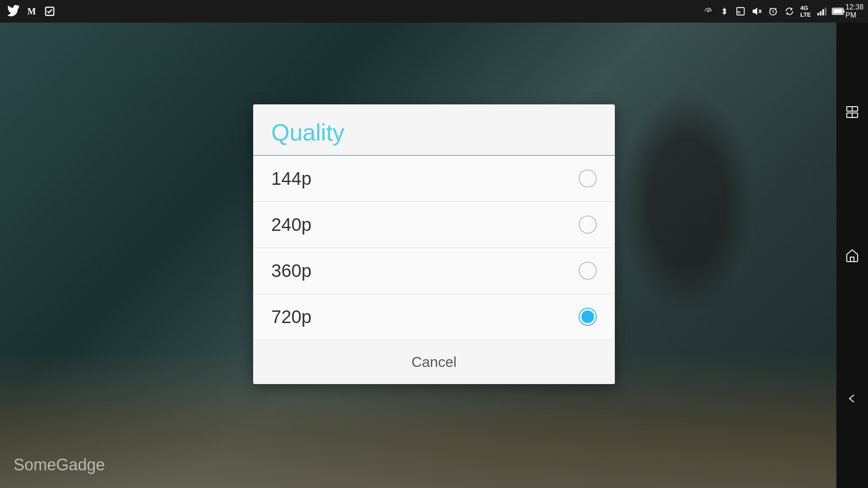 This screenshot has width=868, height=488. I want to click on quality-label-240p: 240p, so click(291, 225).